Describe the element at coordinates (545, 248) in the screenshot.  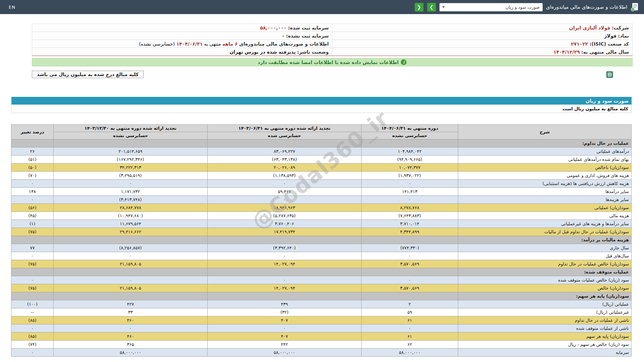
I see `row-label: سال جاری` at that location.